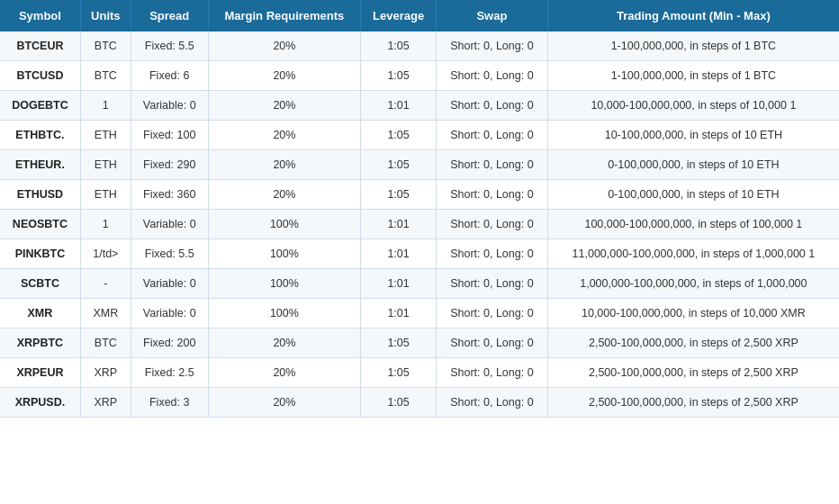 This screenshot has width=839, height=504. Describe the element at coordinates (420, 225) in the screenshot. I see `table-row: NEOSBTC1Variable: 0100%1:01Short: 0, Lon…` at that location.